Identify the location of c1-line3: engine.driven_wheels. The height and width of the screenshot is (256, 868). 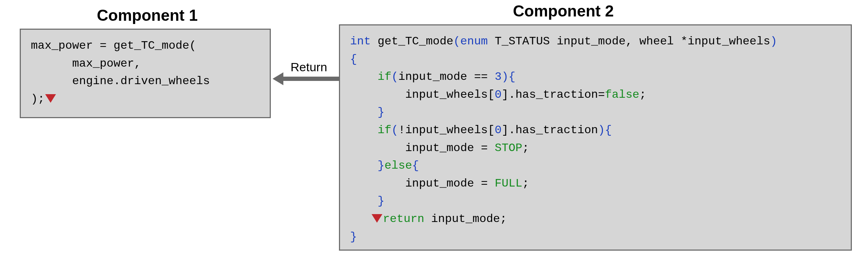
(121, 81).